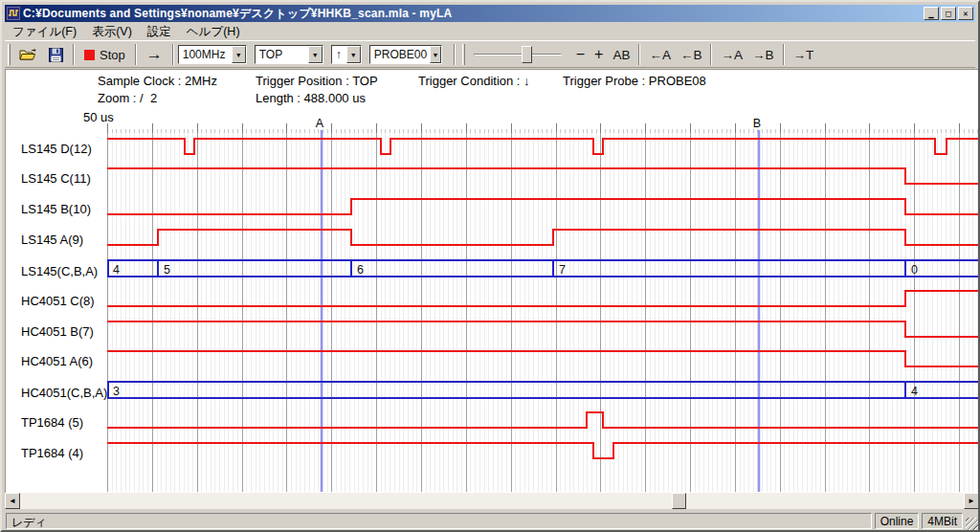 This screenshot has height=532, width=980. Describe the element at coordinates (635, 80) in the screenshot. I see `trigger-probe-info: Trigger Probe : PROBE08` at that location.